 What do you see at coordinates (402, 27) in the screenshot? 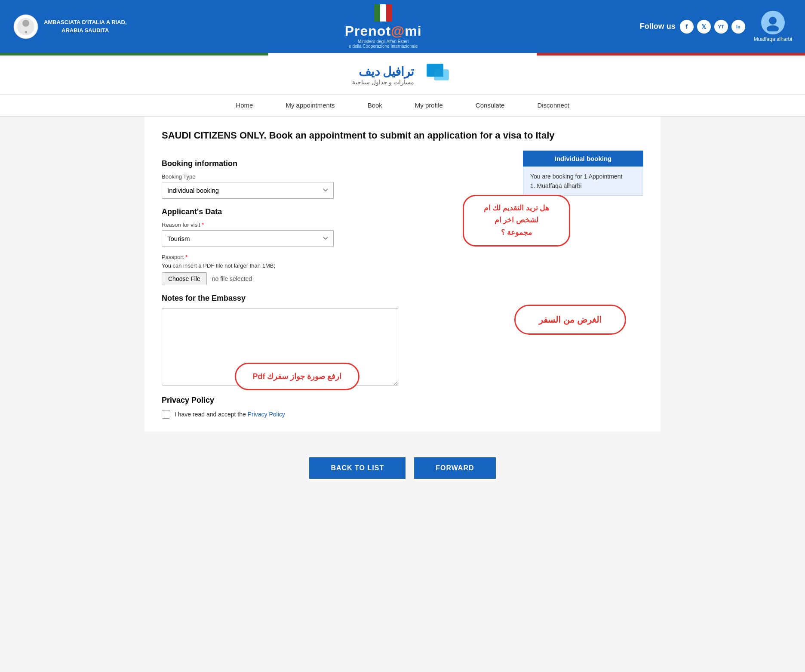
I see `top-header: ⚙ AMBASCIATA D'ITALIA A RIAD, ARABIA SAU…` at bounding box center [402, 27].